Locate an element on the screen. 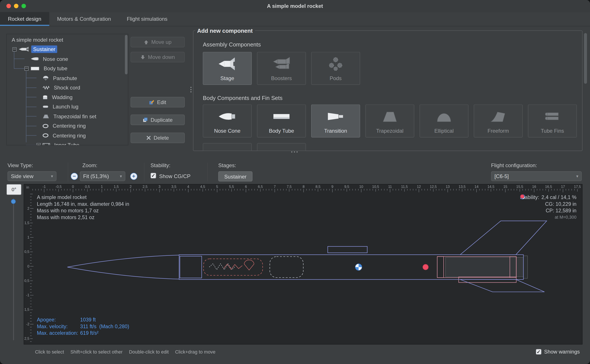 The image size is (590, 364). status-hint: Click to select is located at coordinates (50, 352).